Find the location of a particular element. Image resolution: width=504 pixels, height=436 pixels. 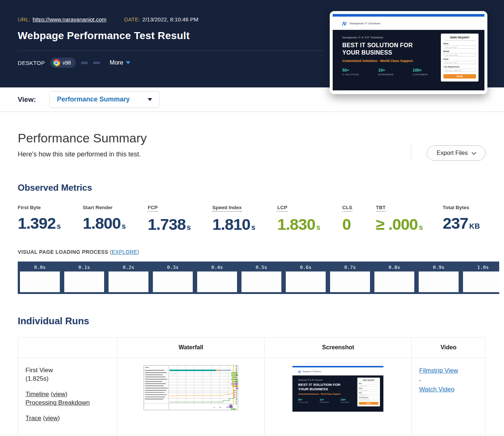

stat-item: 10+ EXPERIENCE is located at coordinates (385, 72).